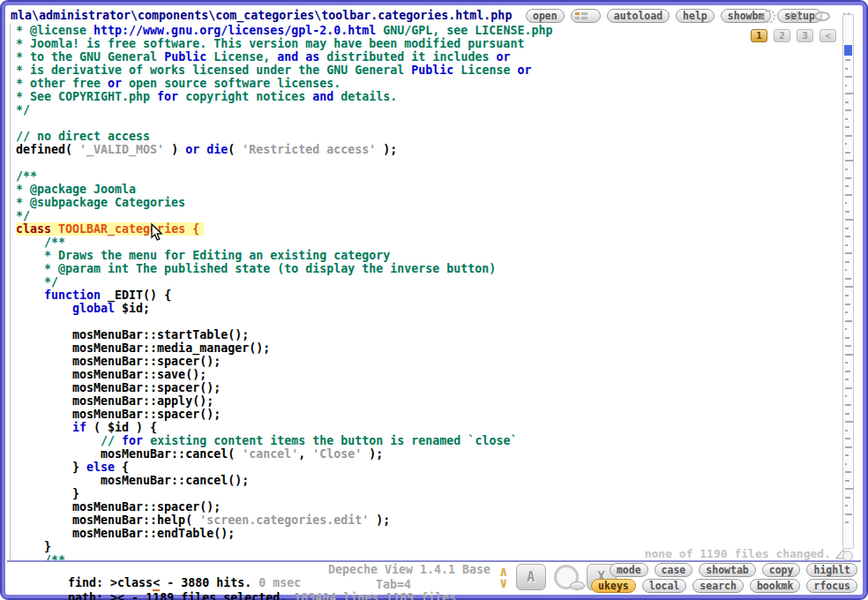  What do you see at coordinates (426, 494) in the screenshot?
I see `code-line-36: }` at bounding box center [426, 494].